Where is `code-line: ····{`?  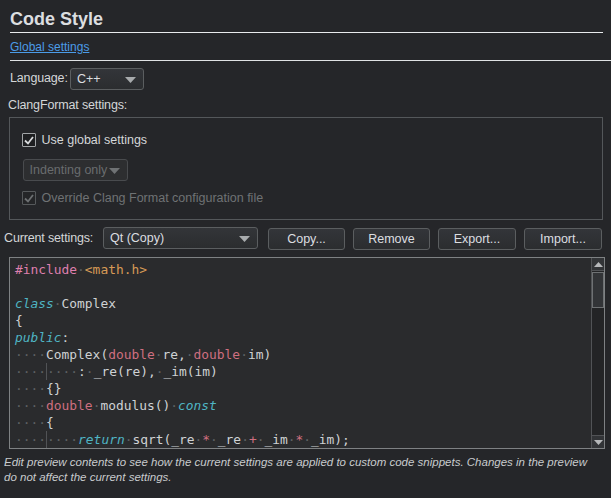
code-line: ····{ is located at coordinates (182, 422).